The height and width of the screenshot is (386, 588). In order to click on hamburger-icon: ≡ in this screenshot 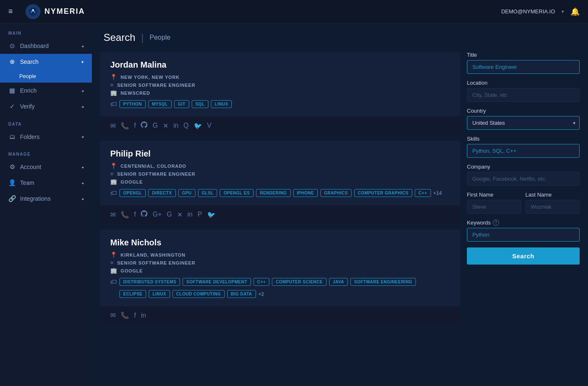, I will do `click(11, 12)`.